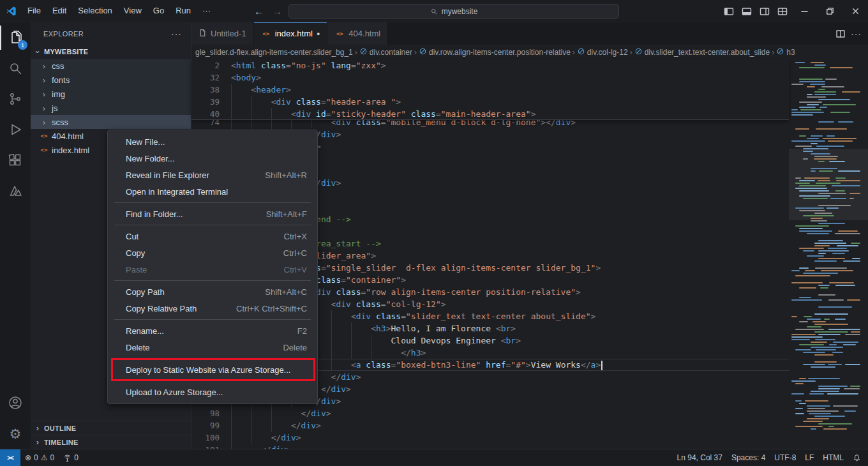 The width and height of the screenshot is (868, 466). What do you see at coordinates (15, 191) in the screenshot?
I see `azure-icon` at bounding box center [15, 191].